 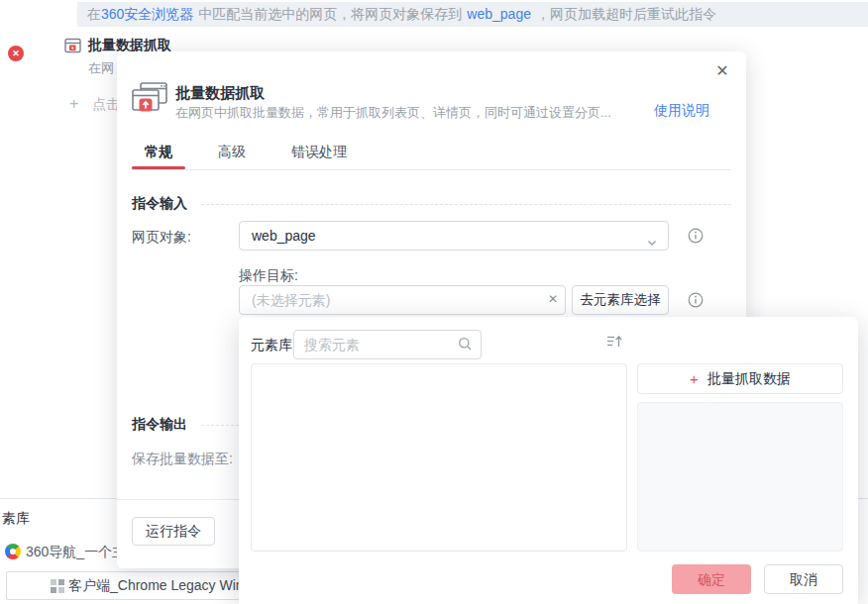 What do you see at coordinates (173, 531) in the screenshot?
I see `run-instruction-button: 运行指令` at bounding box center [173, 531].